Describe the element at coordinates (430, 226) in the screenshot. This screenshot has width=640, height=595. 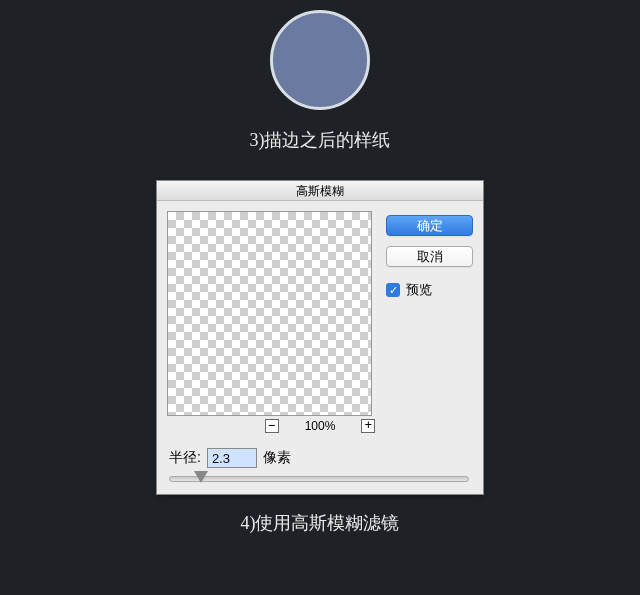
I see `ok-button: 确定` at that location.